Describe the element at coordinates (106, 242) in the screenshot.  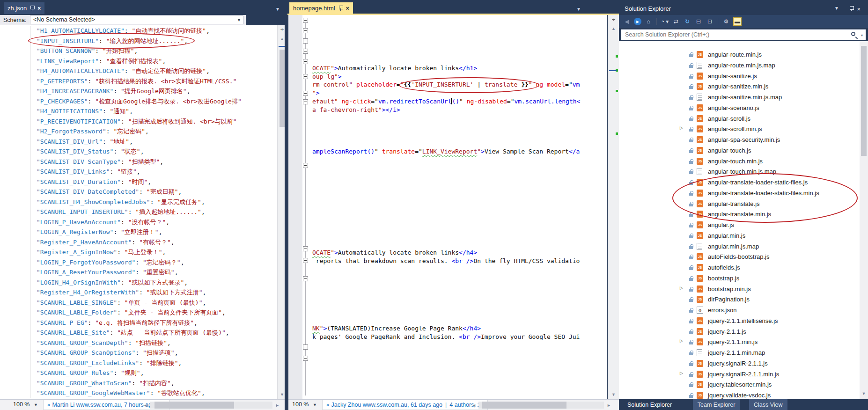
I see `json-line: "Register_P_HaveAnAccount": "有帐号？",` at that location.